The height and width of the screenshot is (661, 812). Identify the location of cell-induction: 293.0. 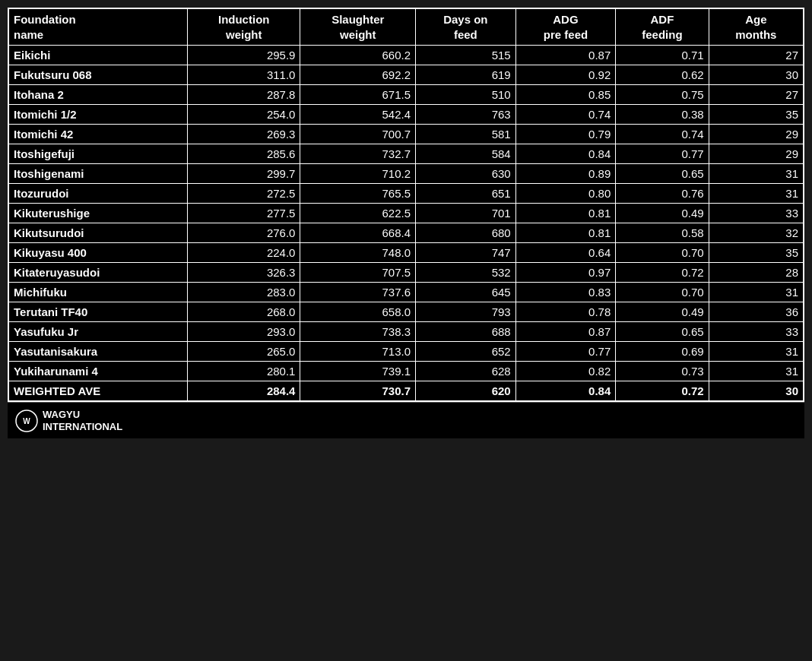
(243, 332).